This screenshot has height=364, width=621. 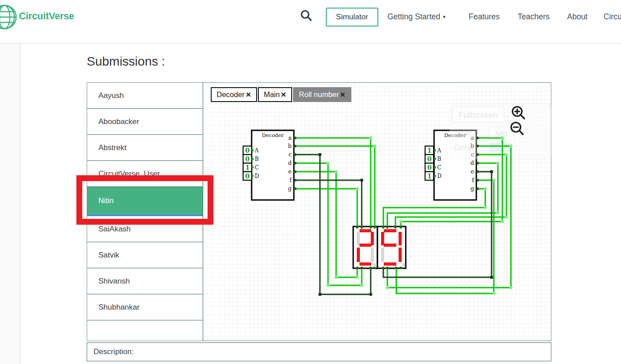 I want to click on wire-left-c, so click(x=334, y=225).